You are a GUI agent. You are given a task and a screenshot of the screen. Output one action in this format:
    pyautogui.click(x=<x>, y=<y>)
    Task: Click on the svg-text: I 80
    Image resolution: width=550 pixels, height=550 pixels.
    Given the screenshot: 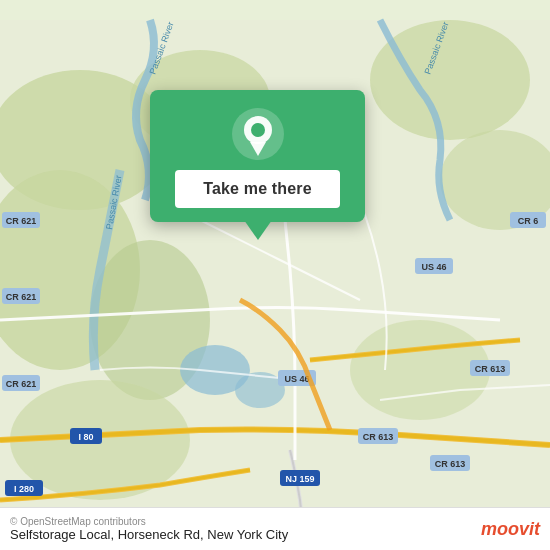 What is the action you would take?
    pyautogui.click(x=86, y=437)
    